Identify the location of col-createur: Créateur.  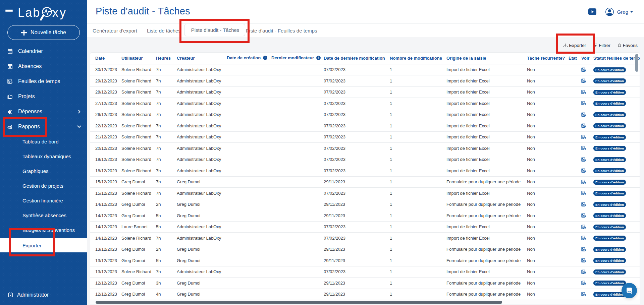
(202, 58).